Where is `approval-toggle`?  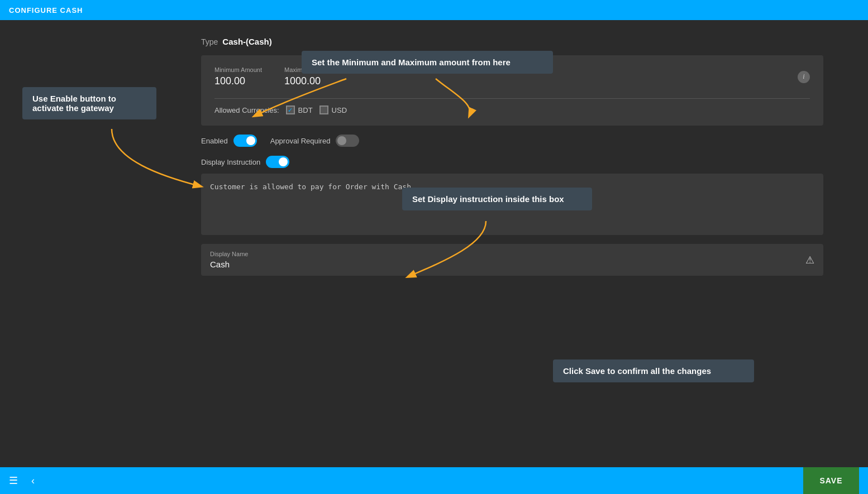
approval-toggle is located at coordinates (347, 141).